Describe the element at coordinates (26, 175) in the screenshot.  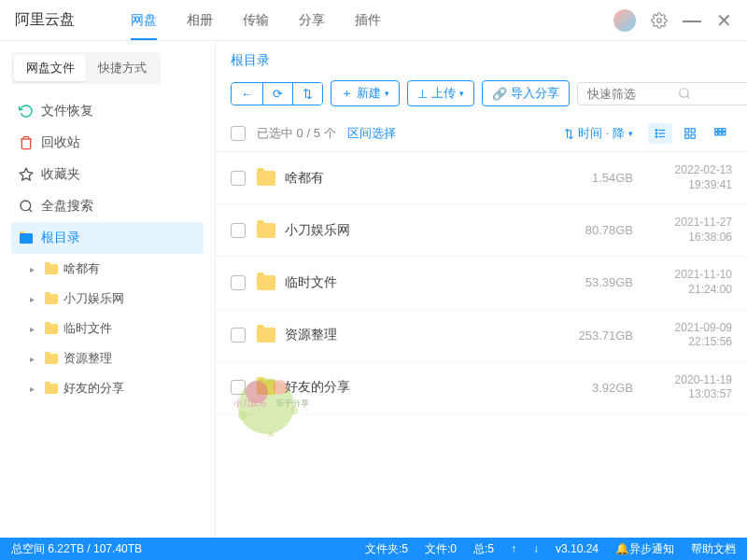
I see `star-icon` at that location.